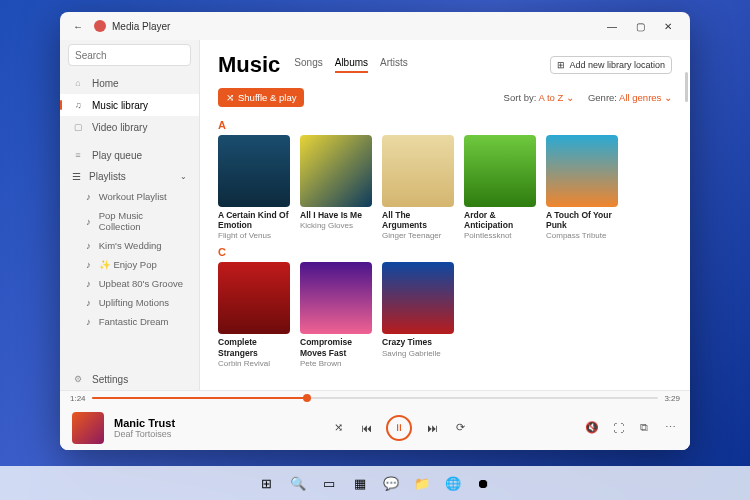  Describe the element at coordinates (611, 65) in the screenshot. I see `add-library-button: ⊞Add new library location` at that location.